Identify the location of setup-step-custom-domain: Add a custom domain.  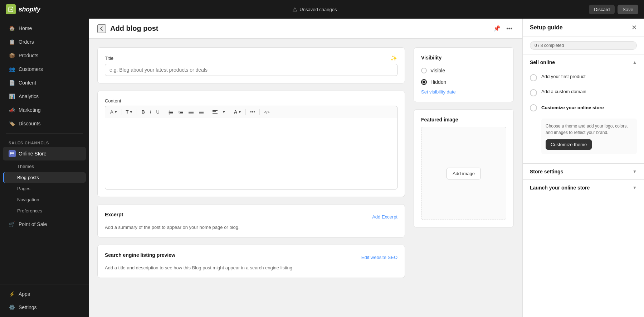
(583, 93).